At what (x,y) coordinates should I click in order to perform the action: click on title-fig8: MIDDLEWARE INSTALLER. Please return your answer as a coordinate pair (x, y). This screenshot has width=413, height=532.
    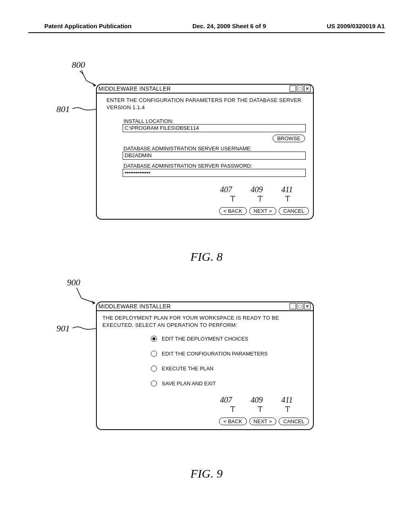
    Looking at the image, I should click on (135, 89).